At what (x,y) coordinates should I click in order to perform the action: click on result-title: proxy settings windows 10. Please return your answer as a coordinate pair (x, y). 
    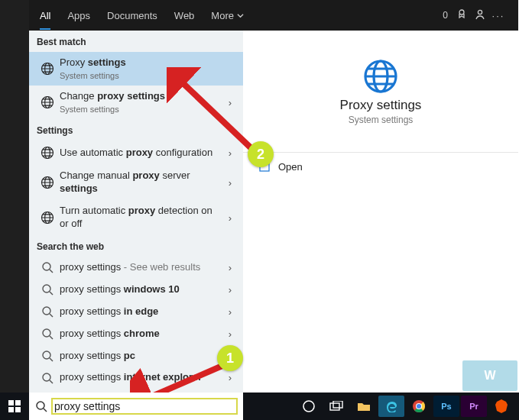
    Looking at the image, I should click on (141, 290).